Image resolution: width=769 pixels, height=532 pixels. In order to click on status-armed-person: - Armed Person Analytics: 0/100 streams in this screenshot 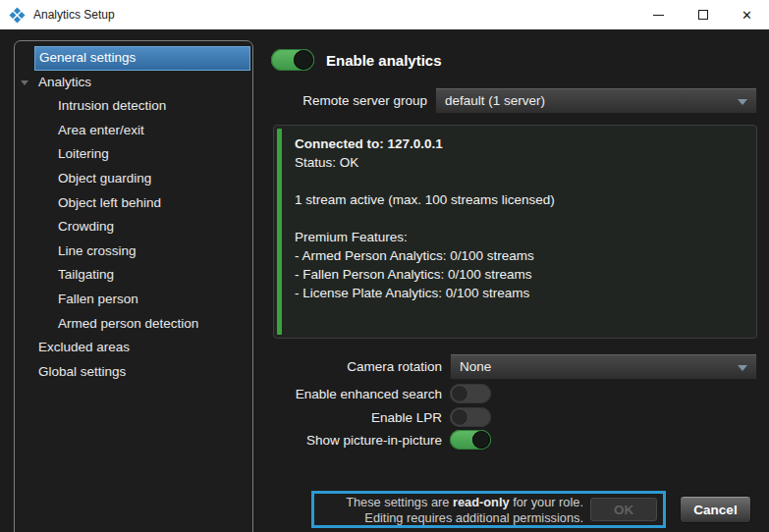, I will do `click(522, 255)`.